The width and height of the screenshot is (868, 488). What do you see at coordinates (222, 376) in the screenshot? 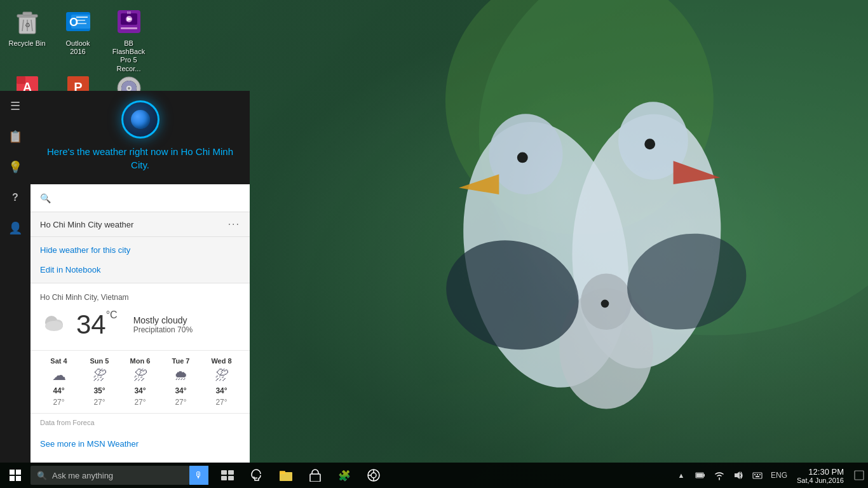
I see `forecast-day-wed8-icon: ⛈` at bounding box center [222, 376].